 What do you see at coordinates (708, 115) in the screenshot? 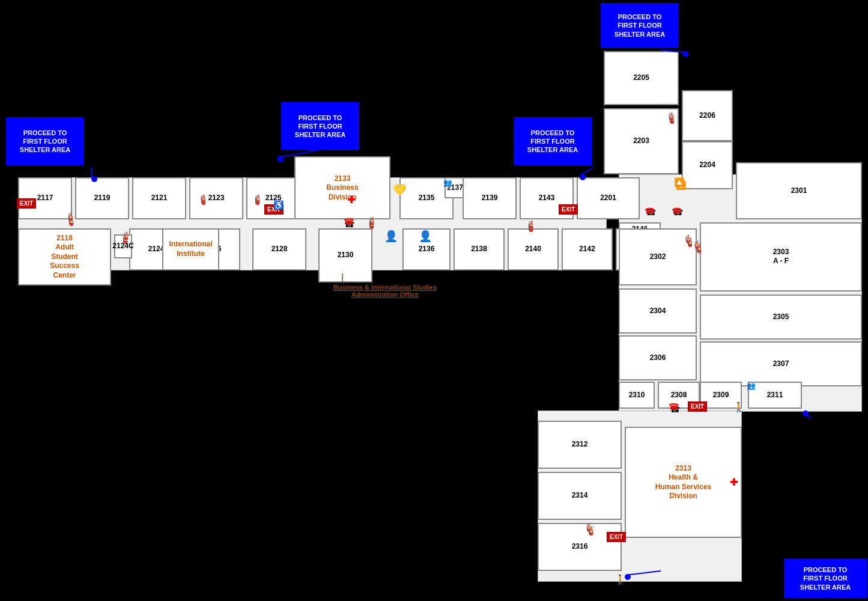
I see `room-r2206: 2206` at bounding box center [708, 115].